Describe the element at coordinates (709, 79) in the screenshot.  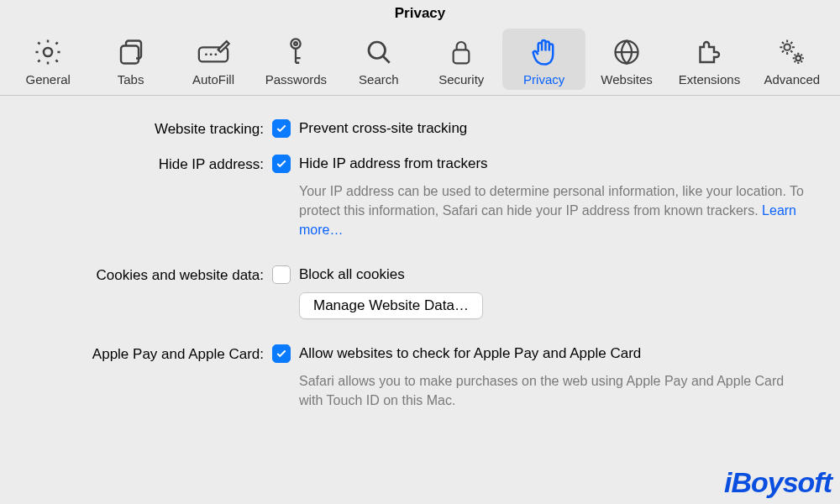
I see `tab-label: Extensions` at that location.